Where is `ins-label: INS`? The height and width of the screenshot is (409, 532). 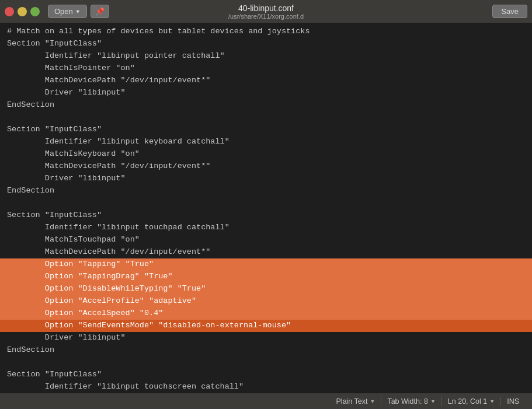
ins-label: INS is located at coordinates (513, 401).